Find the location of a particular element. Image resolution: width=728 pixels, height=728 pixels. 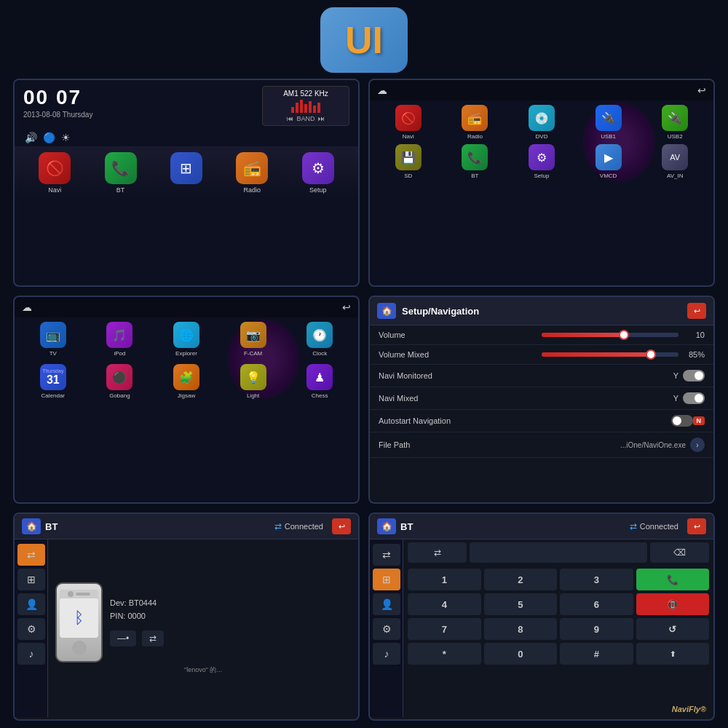

p6-back-dial-btn: ⇄ is located at coordinates (437, 553).